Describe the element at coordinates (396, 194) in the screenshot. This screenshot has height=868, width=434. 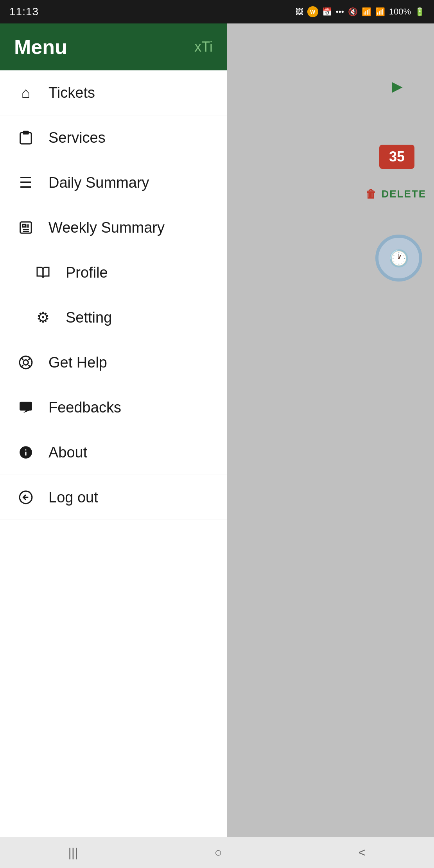
I see `delete-button: 🗑 DELETE` at that location.